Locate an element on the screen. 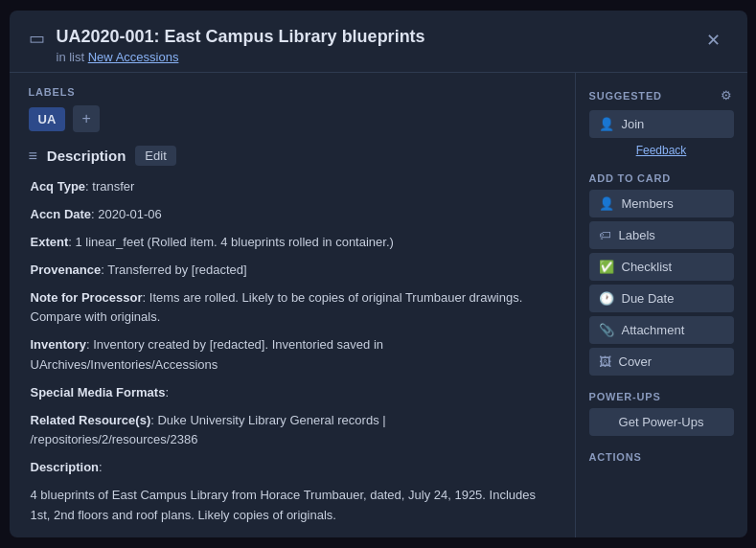 This screenshot has height=548, width=756. actions-section: ACTIONS is located at coordinates (661, 457).